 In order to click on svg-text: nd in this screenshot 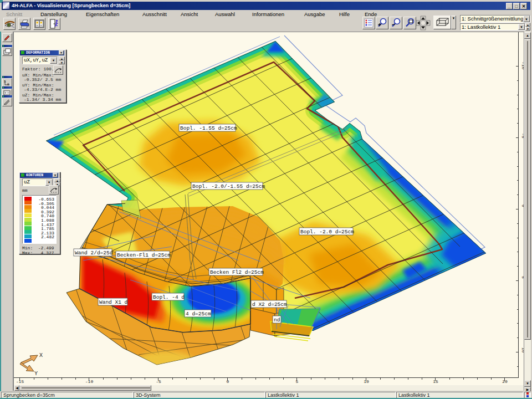, I will do `click(277, 320)`.